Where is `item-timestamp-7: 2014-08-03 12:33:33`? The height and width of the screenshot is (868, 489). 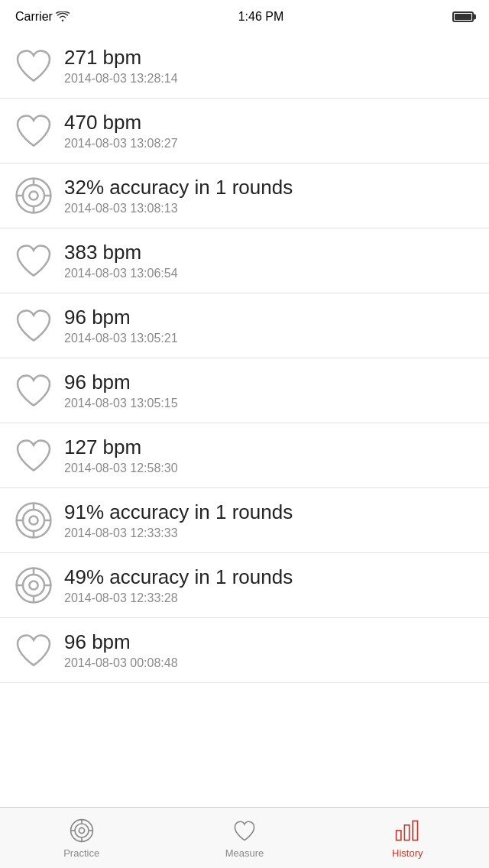 item-timestamp-7: 2014-08-03 12:33:33 is located at coordinates (270, 533).